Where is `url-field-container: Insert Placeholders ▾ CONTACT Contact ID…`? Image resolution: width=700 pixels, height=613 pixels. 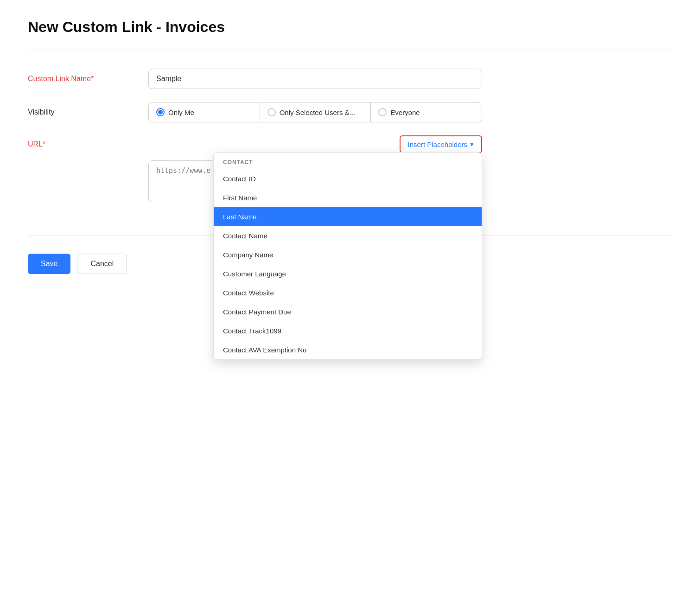
url-field-container: Insert Placeholders ▾ CONTACT Contact ID… is located at coordinates (315, 170).